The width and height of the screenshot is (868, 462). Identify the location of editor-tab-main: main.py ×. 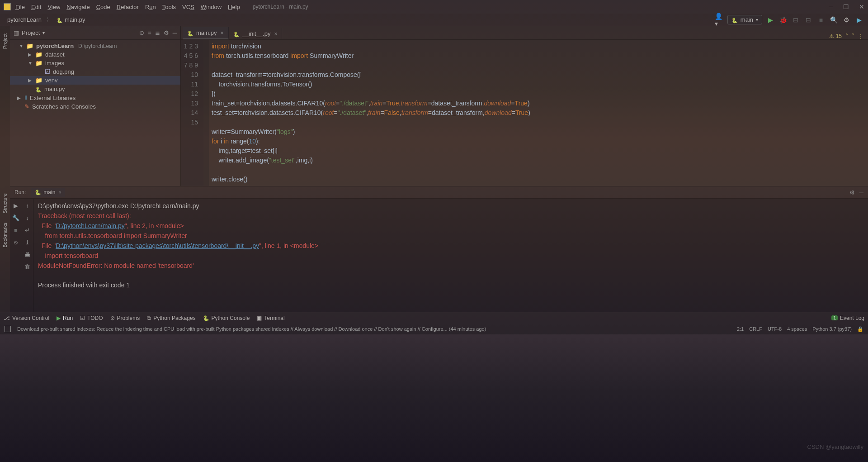
(206, 33).